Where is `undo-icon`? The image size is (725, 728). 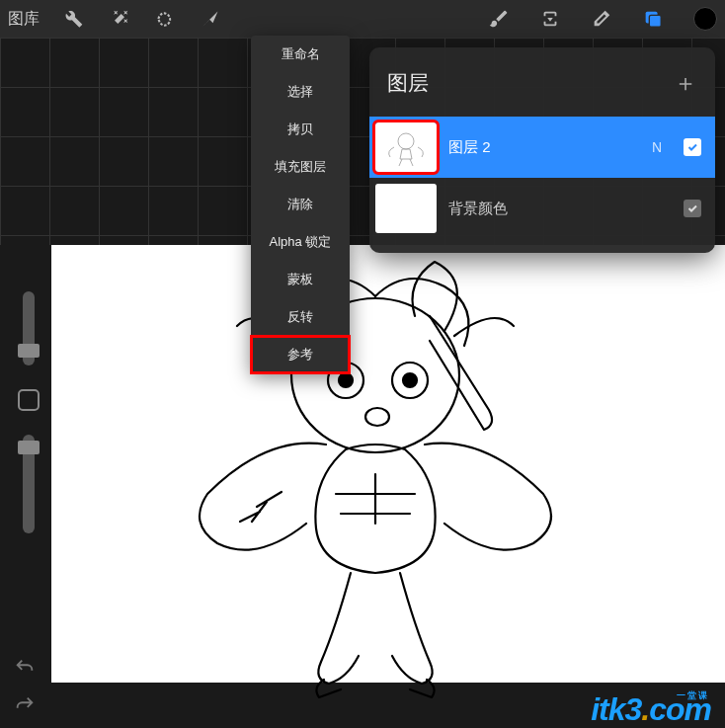
undo-icon is located at coordinates (25, 670).